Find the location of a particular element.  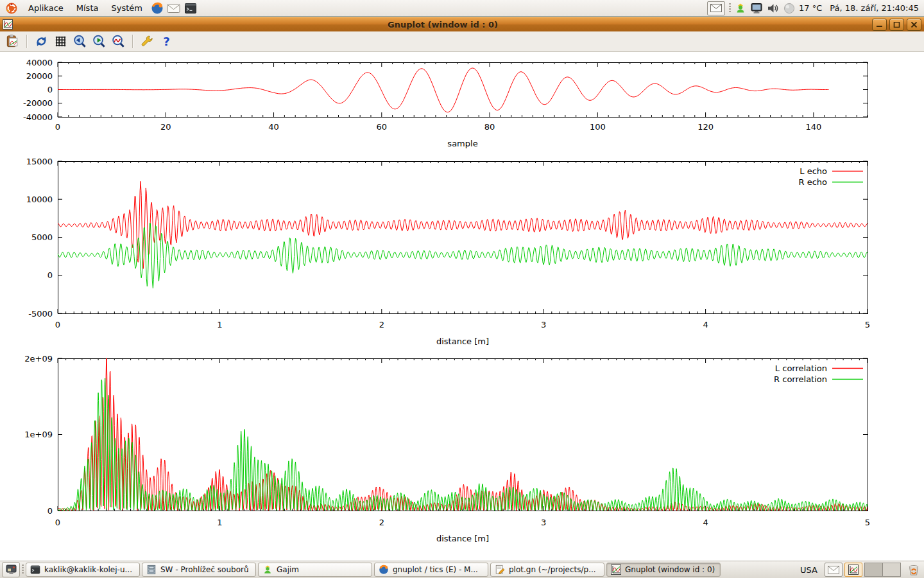

volume-icon is located at coordinates (773, 8).